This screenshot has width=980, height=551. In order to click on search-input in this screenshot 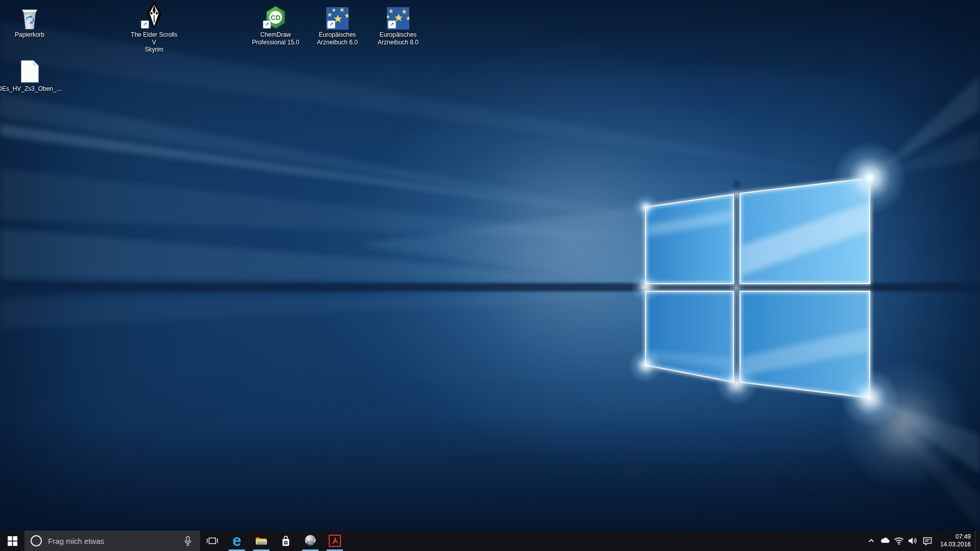, I will do `click(112, 541)`.